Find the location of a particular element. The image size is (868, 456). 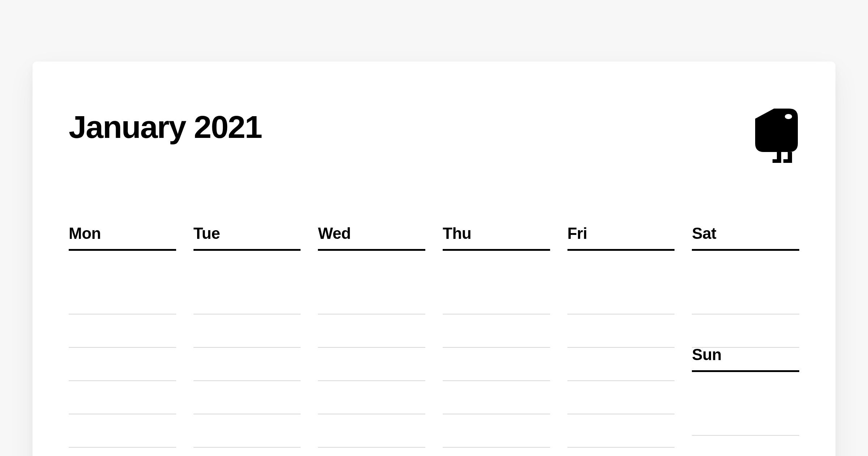

bird-logo-icon is located at coordinates (776, 136).